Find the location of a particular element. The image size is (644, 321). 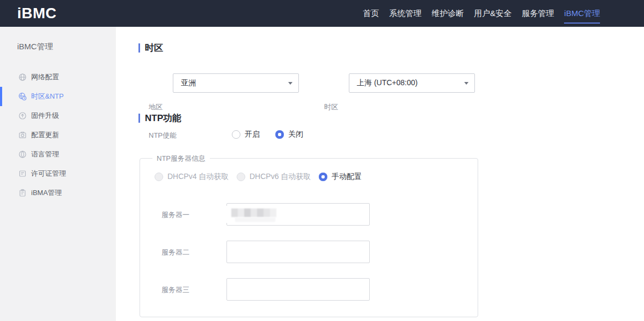

server-two-input is located at coordinates (298, 252).